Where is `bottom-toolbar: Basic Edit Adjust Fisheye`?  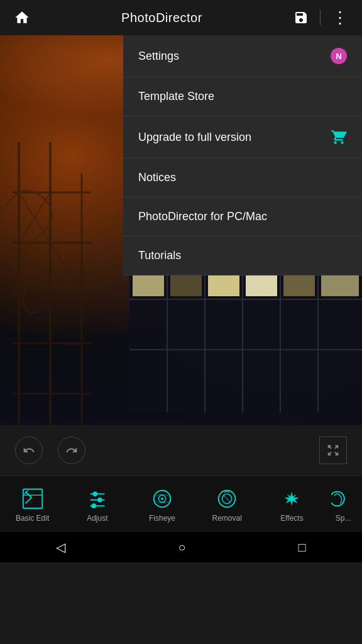
bottom-toolbar: Basic Edit Adjust Fisheye is located at coordinates (181, 504).